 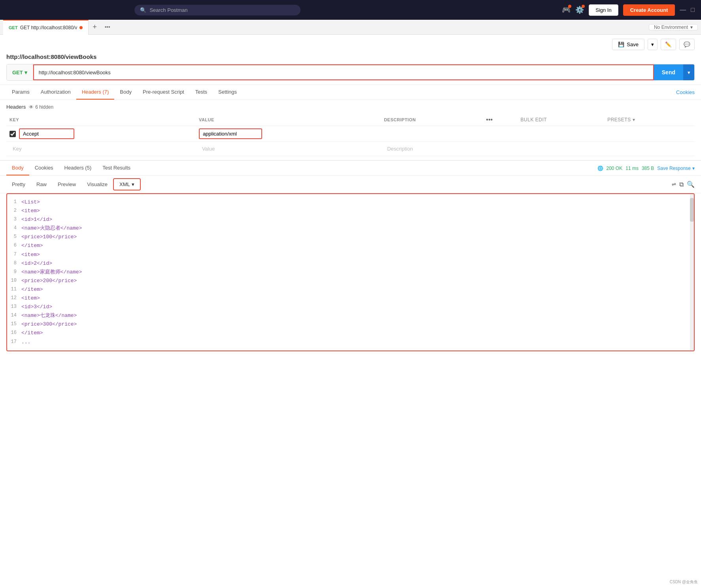 What do you see at coordinates (344, 72) in the screenshot?
I see `url-input` at bounding box center [344, 72].